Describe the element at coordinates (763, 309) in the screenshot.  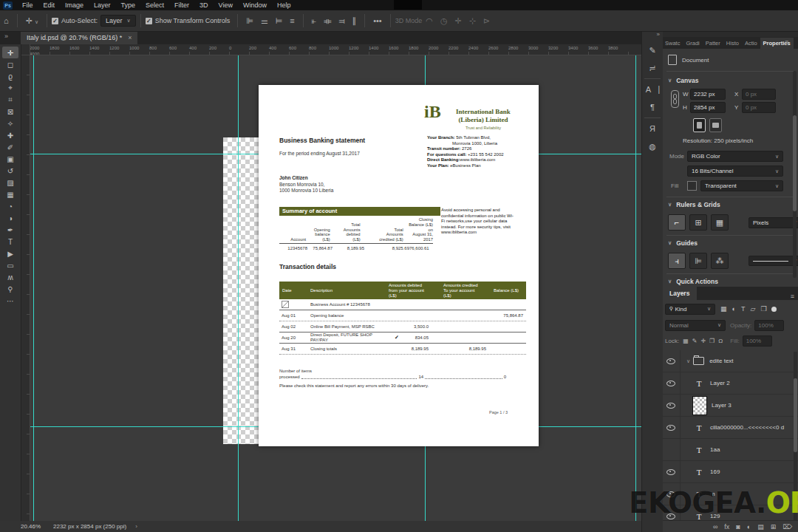
I see `layer-filter-icon: ❒` at that location.